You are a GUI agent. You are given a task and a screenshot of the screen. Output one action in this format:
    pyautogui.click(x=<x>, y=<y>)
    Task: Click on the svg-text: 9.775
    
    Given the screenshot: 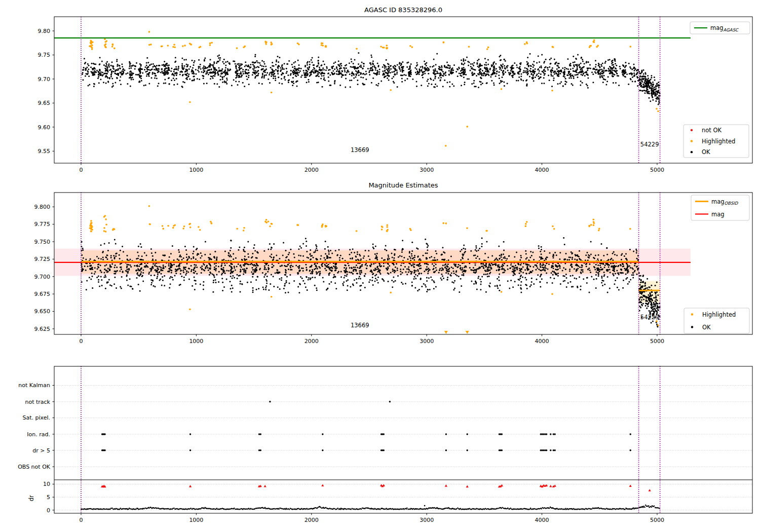 What is the action you would take?
    pyautogui.click(x=43, y=224)
    